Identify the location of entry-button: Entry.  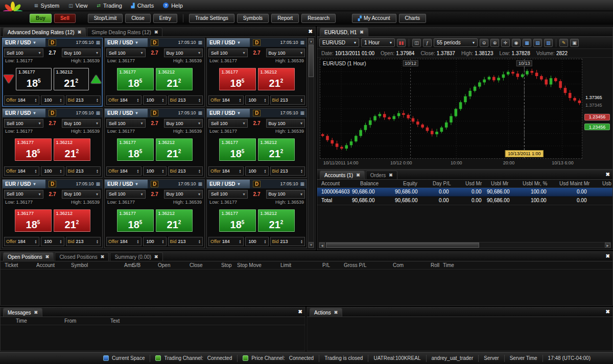
(166, 18).